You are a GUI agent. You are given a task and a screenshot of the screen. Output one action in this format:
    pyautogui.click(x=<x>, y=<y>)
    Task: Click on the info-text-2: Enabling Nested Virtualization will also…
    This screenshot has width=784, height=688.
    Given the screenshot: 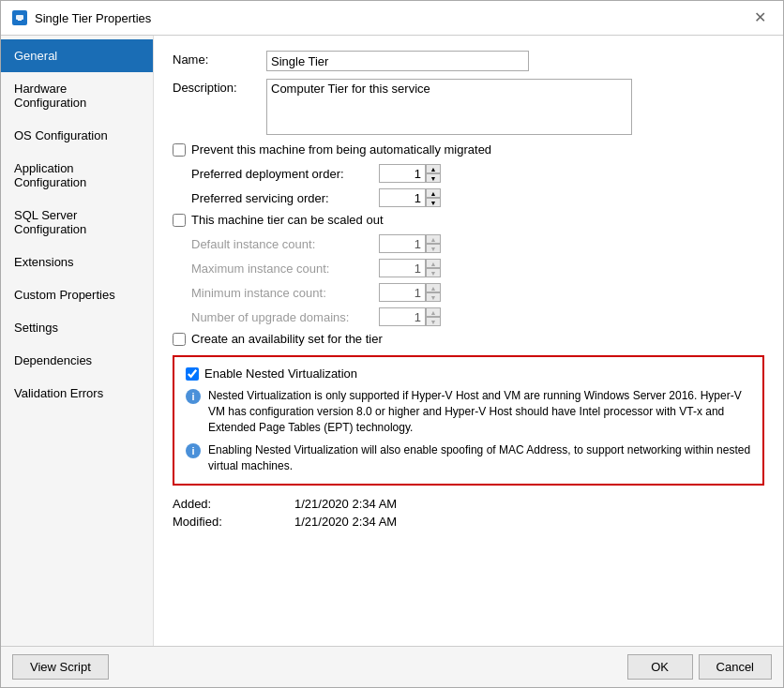 What is the action you would take?
    pyautogui.click(x=480, y=458)
    